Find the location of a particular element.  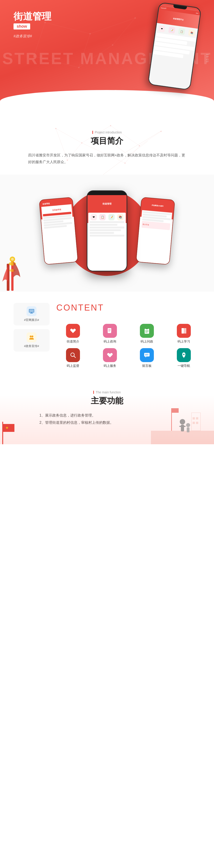

function-section: The main function 主要功能 1、展示政务信息，进行政务管理。 … is located at coordinates (107, 412).